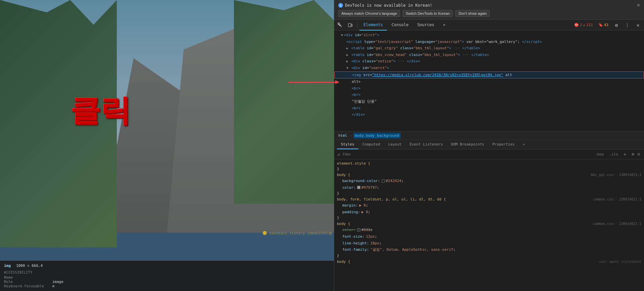  Describe the element at coordinates (468, 145) in the screenshot. I see `tab-dom-breakpoints: DOM Breakpoints` at that location.